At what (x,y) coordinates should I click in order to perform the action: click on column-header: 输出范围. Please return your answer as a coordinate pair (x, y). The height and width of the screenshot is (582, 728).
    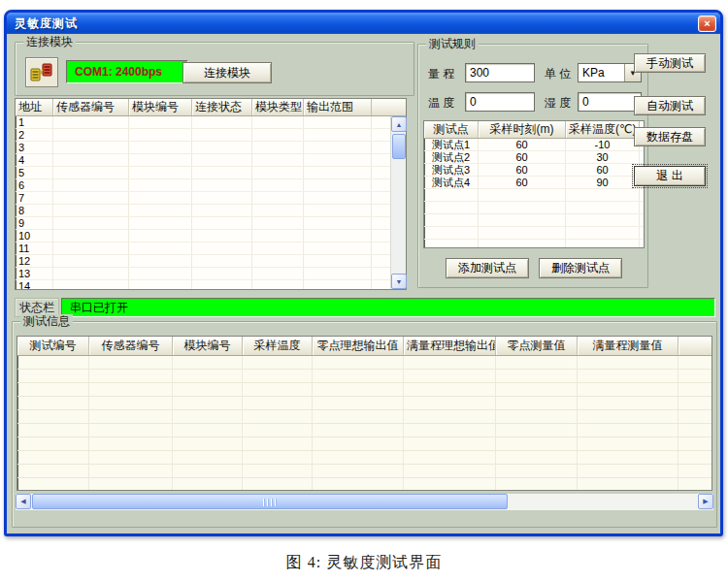
    Looking at the image, I should click on (338, 107).